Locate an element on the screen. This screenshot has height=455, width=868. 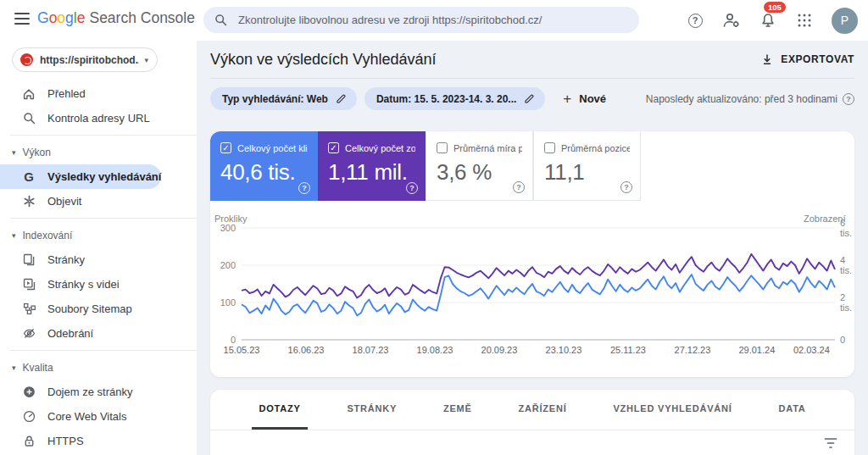
y-tick-label: 4 tis. is located at coordinates (848, 265).